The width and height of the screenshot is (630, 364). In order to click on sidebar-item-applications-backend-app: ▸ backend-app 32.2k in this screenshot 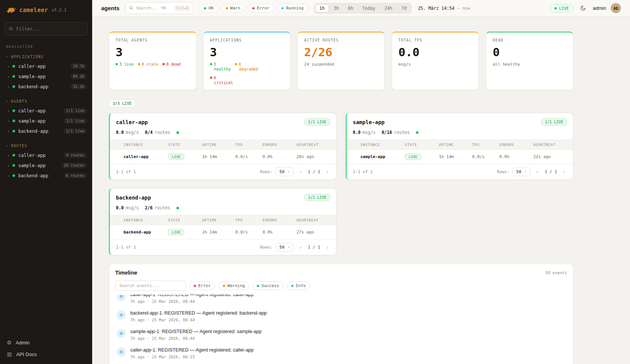, I will do `click(46, 87)`.